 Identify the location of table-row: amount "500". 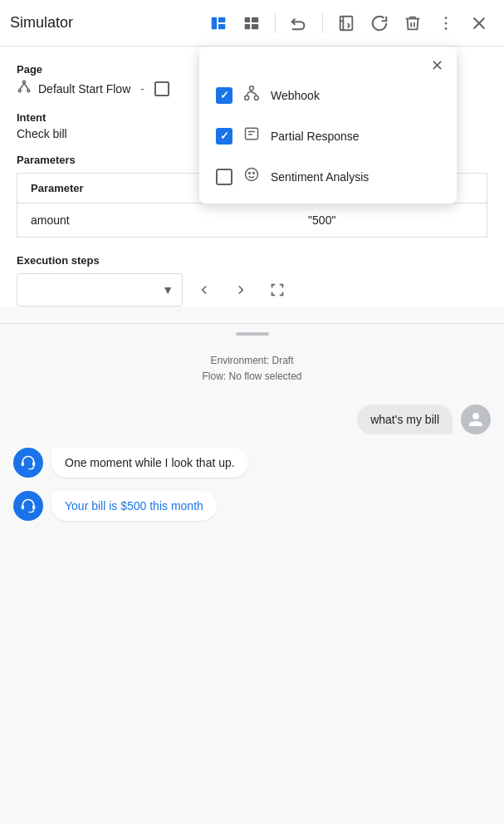
(252, 221).